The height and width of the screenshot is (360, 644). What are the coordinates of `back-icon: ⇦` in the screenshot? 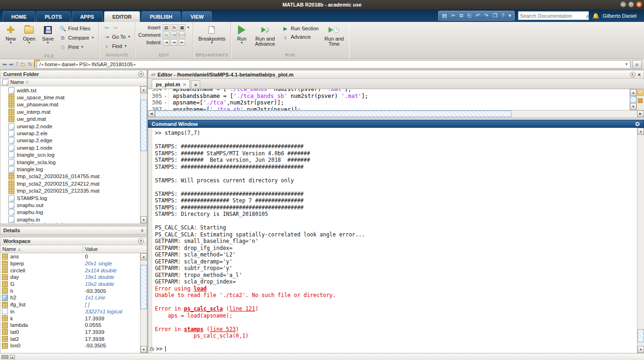 It's located at (106, 28).